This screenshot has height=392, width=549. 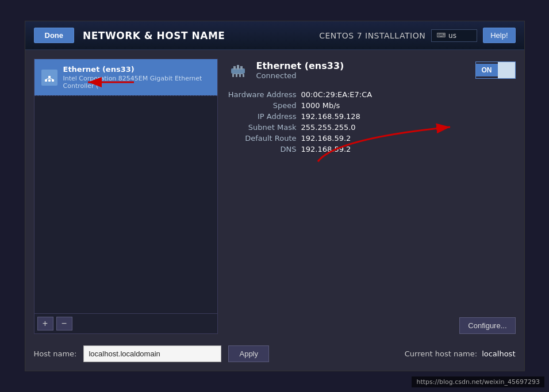 I want to click on speed-value: 1000 Mb/s, so click(x=321, y=106).